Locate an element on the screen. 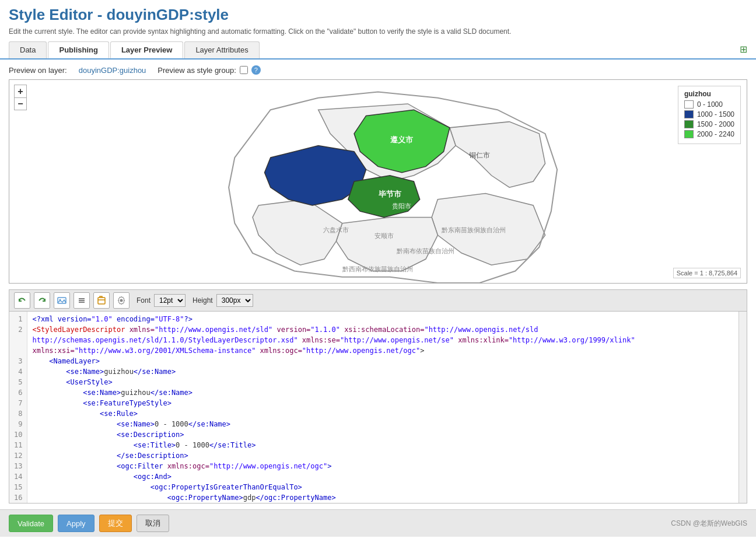  bottom-bar: Validate Apply 提交 取消 CSDN @老斯的WebGIS is located at coordinates (378, 523).